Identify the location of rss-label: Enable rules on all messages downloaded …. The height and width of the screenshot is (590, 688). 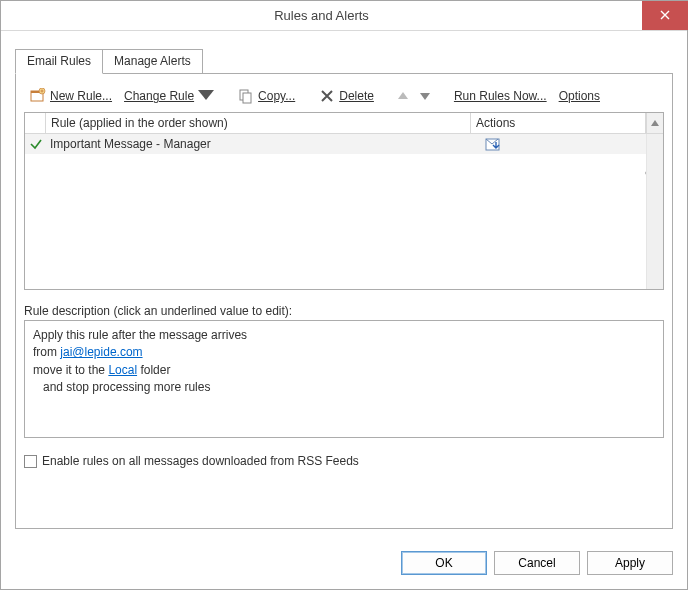
(200, 461).